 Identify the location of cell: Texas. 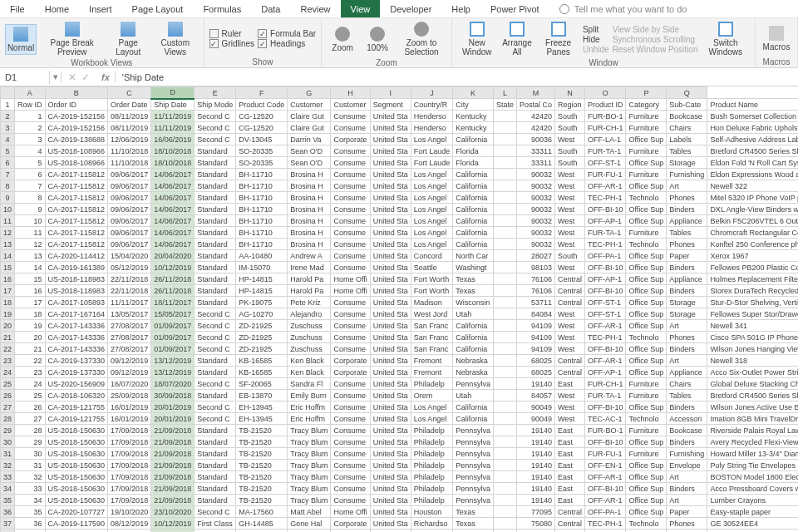
(474, 531).